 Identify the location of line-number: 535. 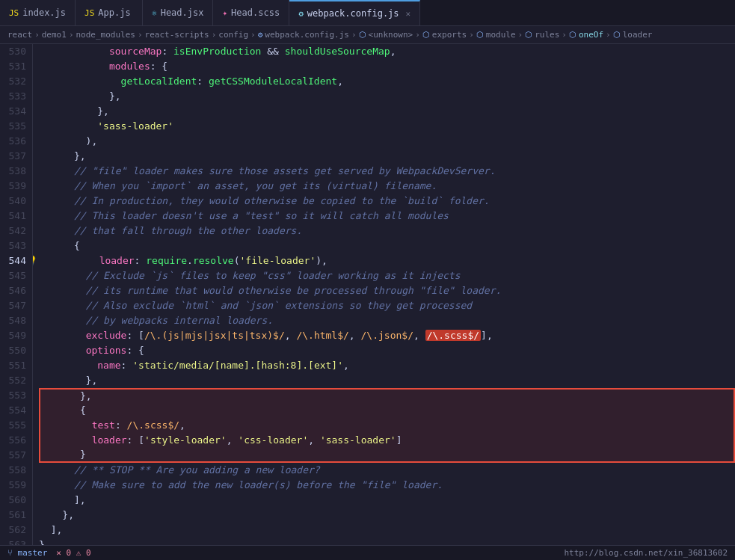
(15, 126).